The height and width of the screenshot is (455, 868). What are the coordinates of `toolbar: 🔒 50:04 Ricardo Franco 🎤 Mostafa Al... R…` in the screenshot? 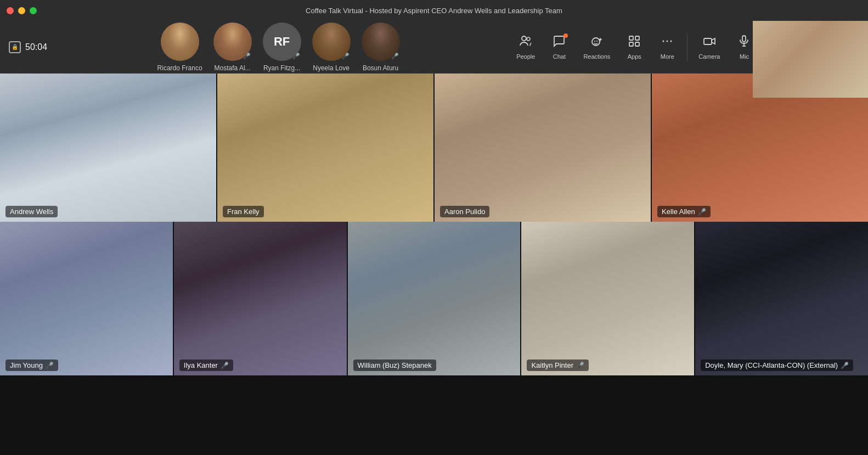 It's located at (434, 47).